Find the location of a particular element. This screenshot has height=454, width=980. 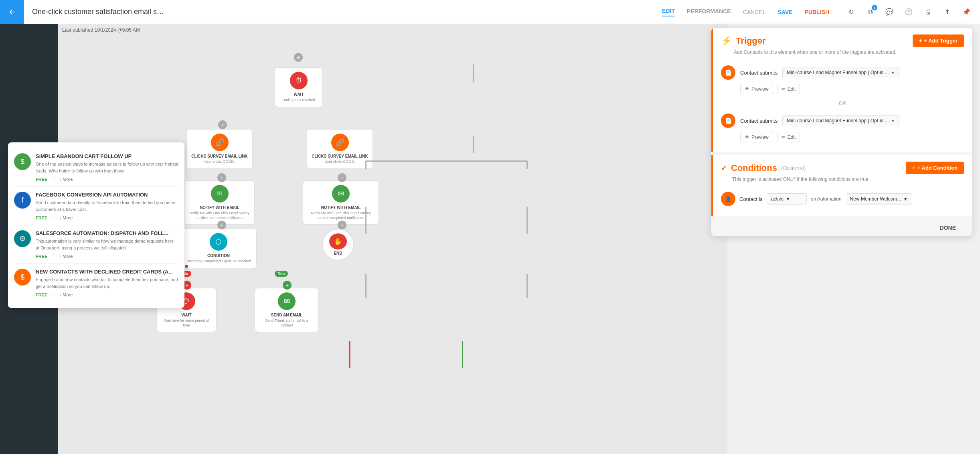

more-link-salesforce: ↓ More is located at coordinates (66, 256).